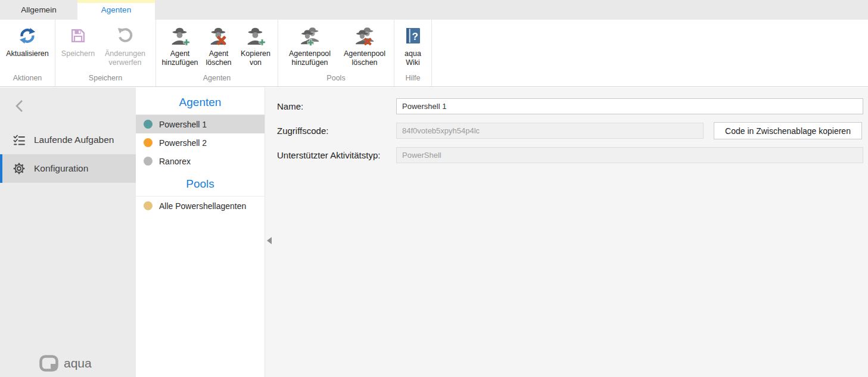 The width and height of the screenshot is (868, 377). I want to click on tab-agenten: Agenten, so click(116, 10).